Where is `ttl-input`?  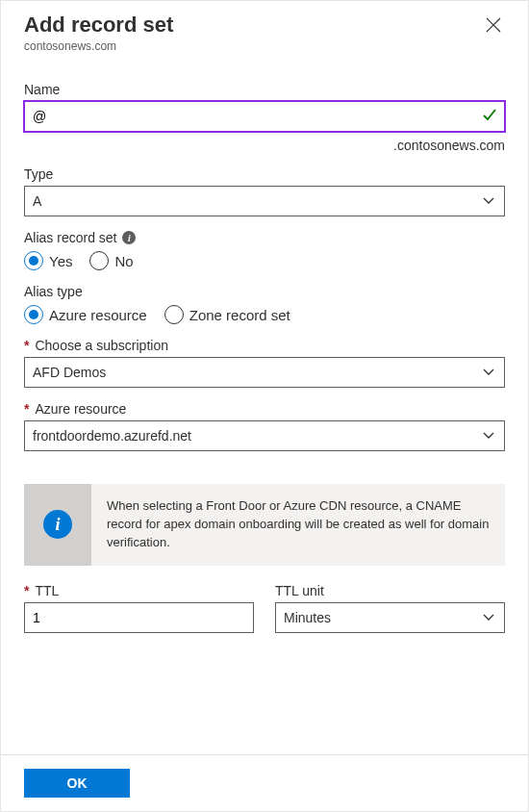
ttl-input is located at coordinates (139, 618).